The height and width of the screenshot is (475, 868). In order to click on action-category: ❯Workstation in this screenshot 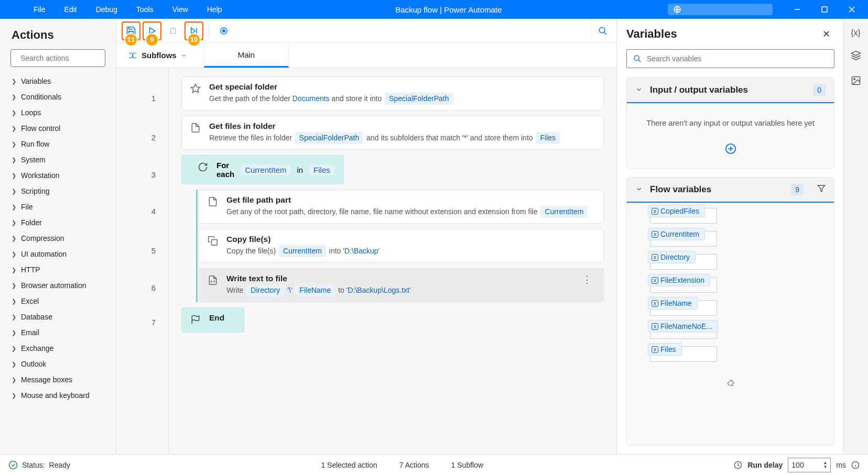, I will do `click(57, 175)`.